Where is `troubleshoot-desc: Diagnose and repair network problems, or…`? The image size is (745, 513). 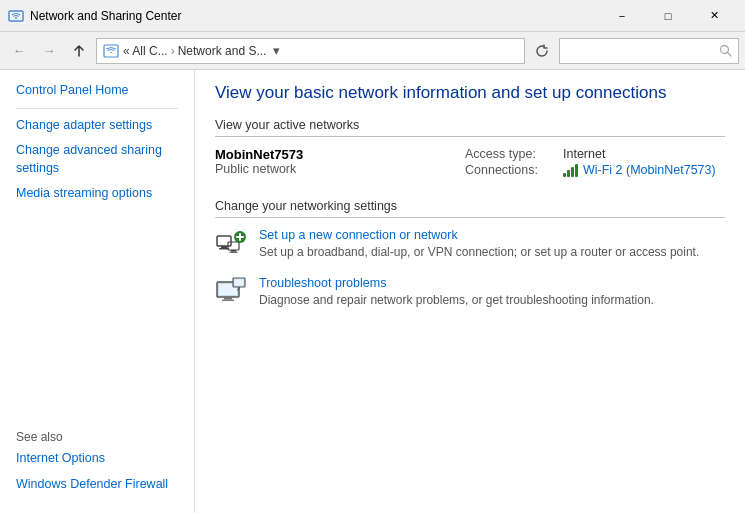 troubleshoot-desc: Diagnose and repair network problems, or… is located at coordinates (456, 300).